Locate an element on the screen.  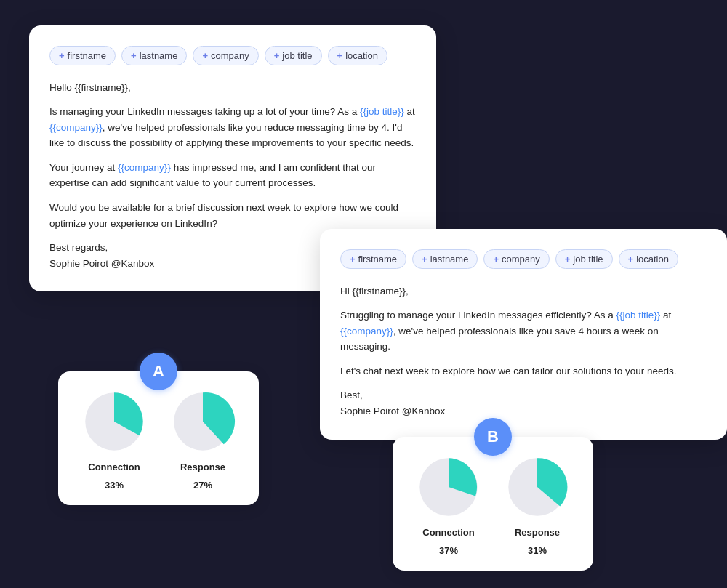
stat-connection-pct-b: 37% is located at coordinates (449, 551).